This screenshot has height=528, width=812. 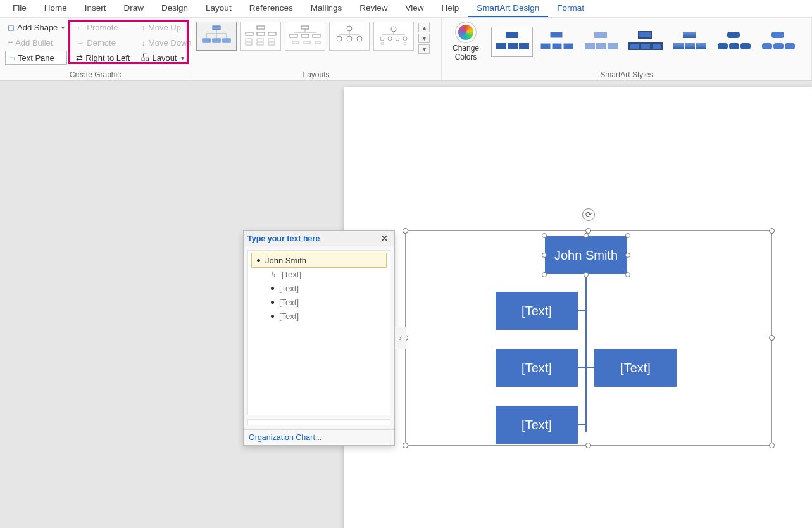 I want to click on move-up-button: Move Up, so click(x=166, y=27).